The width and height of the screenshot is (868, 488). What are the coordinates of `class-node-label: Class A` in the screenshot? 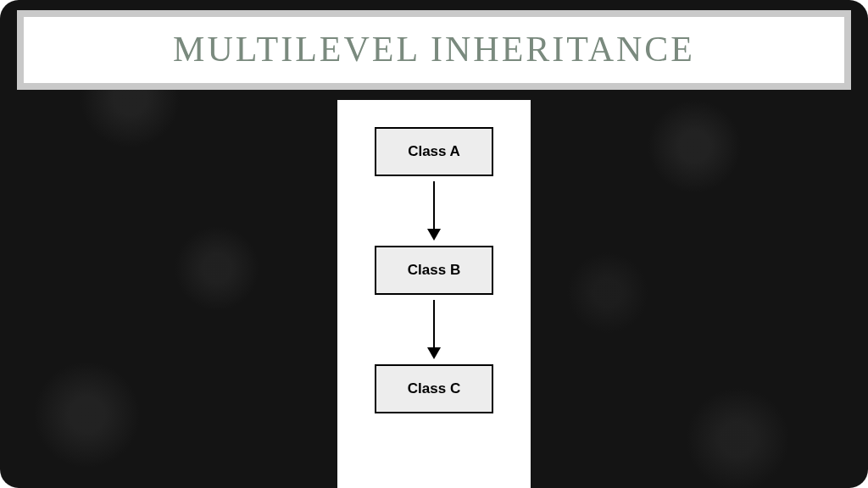 It's located at (434, 152).